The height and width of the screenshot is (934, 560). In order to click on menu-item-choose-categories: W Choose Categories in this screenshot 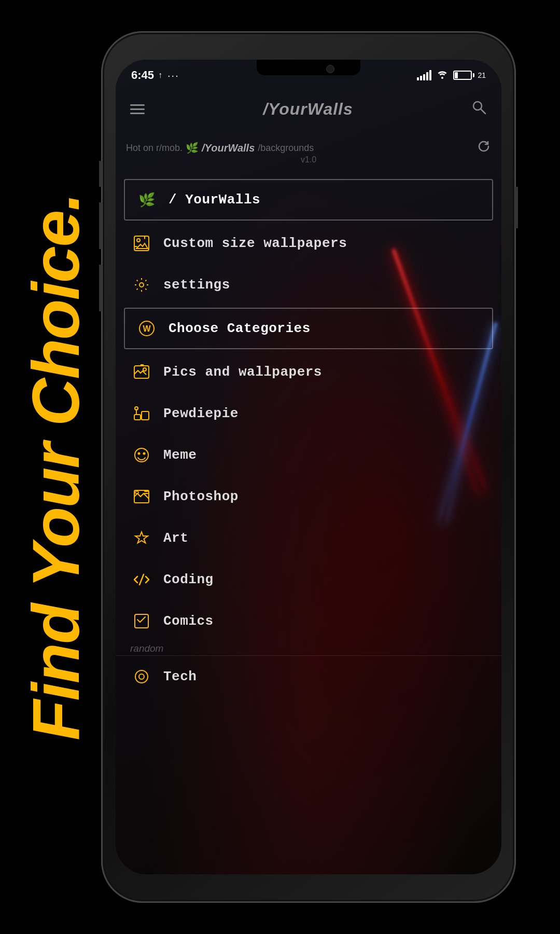, I will do `click(309, 328)`.